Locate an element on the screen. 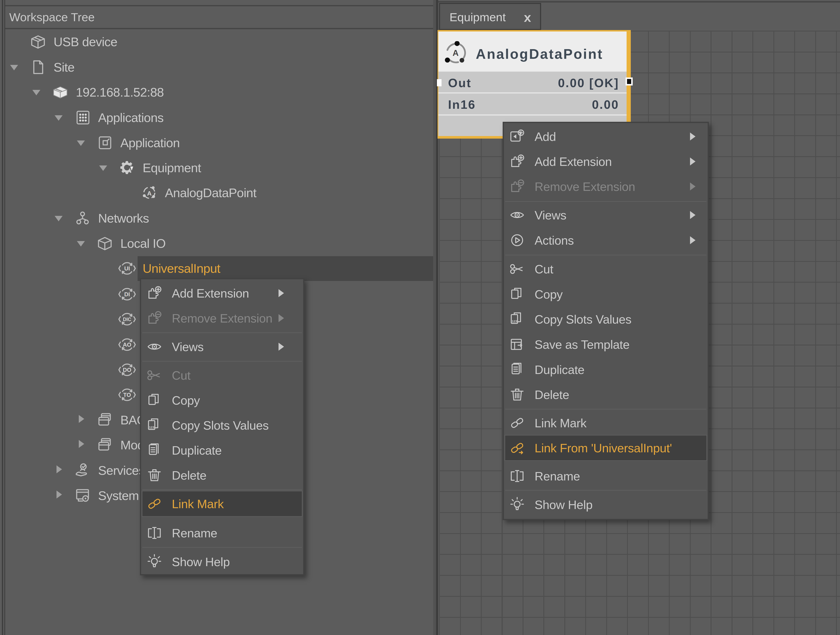 The height and width of the screenshot is (635, 840). svg-text: DIC is located at coordinates (127, 320).